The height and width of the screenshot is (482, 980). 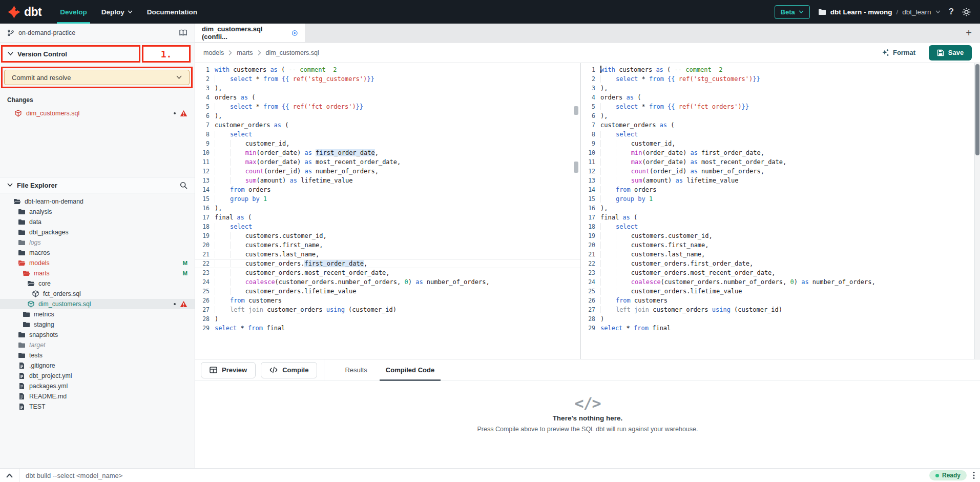 I want to click on commit-and-resolve-button: Commit and resolve, so click(x=97, y=77).